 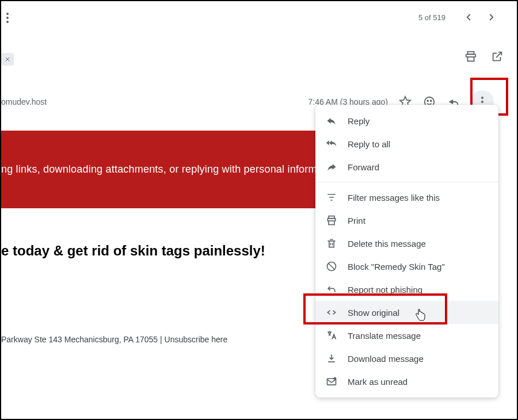 What do you see at coordinates (384, 336) in the screenshot?
I see `menu-label: Translate message` at bounding box center [384, 336].